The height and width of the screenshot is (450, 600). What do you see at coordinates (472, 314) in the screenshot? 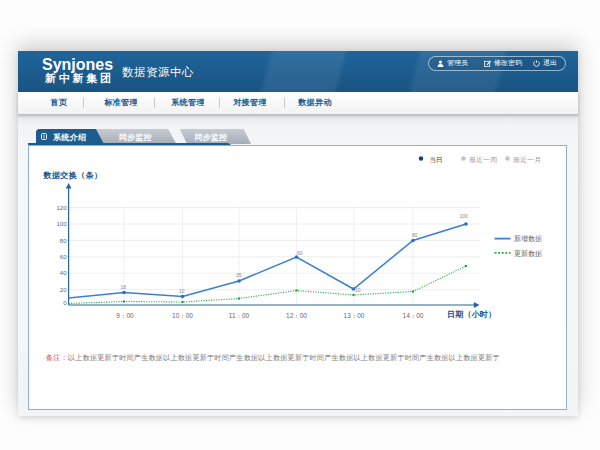
I see `svg-text: 日期（小时）` at bounding box center [472, 314].